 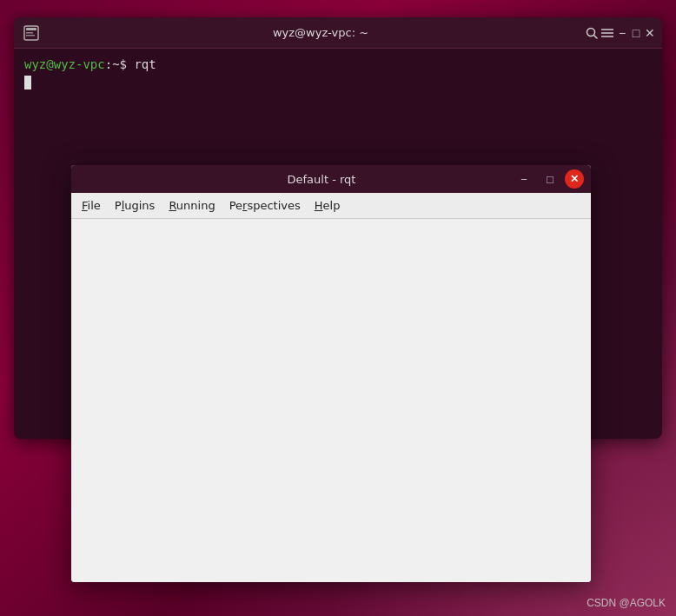 I want to click on terminal-title: wyz@wyz-vpc: ~, so click(x=321, y=33).